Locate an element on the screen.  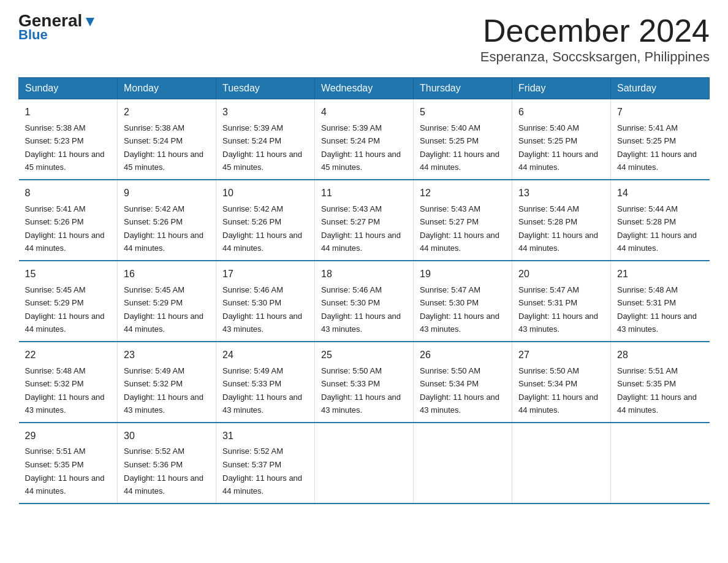
calendar-cell: 20 Sunrise: 5:47 AMSunset: 5:31 PMDaylig… is located at coordinates (561, 301).